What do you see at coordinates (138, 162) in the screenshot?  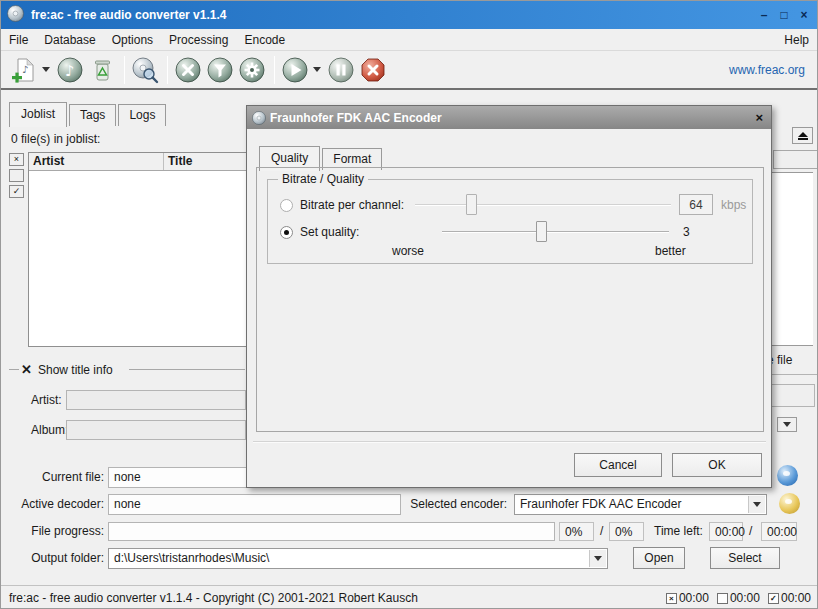 I see `joblist-header: Artist Title` at bounding box center [138, 162].